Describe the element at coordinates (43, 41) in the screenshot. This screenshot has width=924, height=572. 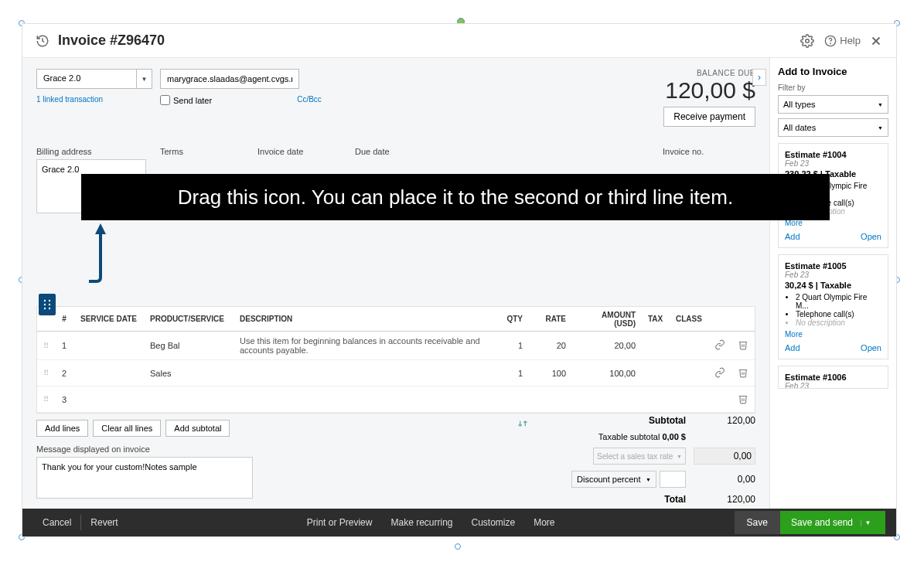
I see `history-icon` at that location.